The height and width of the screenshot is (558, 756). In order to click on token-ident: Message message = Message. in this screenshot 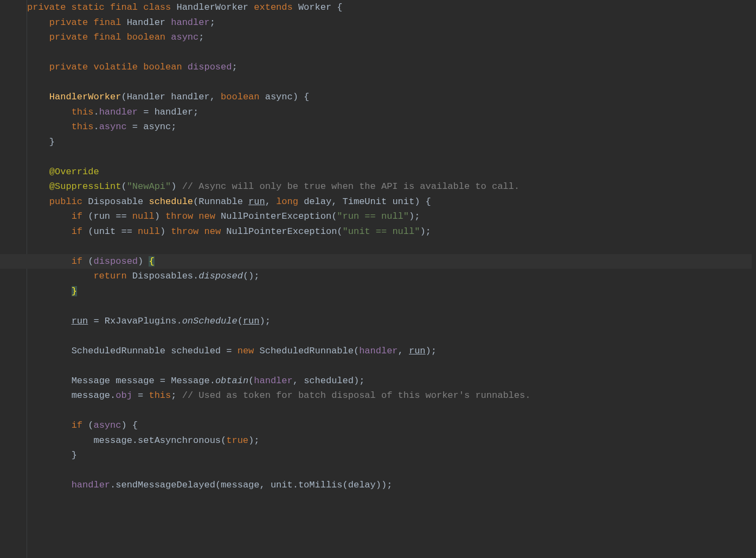, I will do `click(143, 381)`.